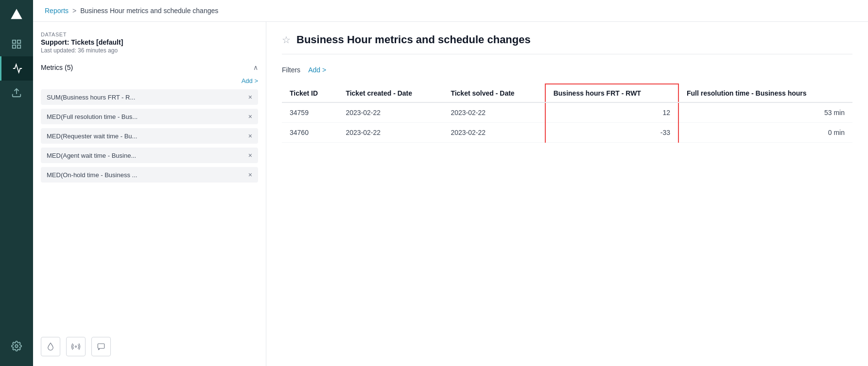  I want to click on metrics-header: Metrics (5) ∧, so click(150, 67).